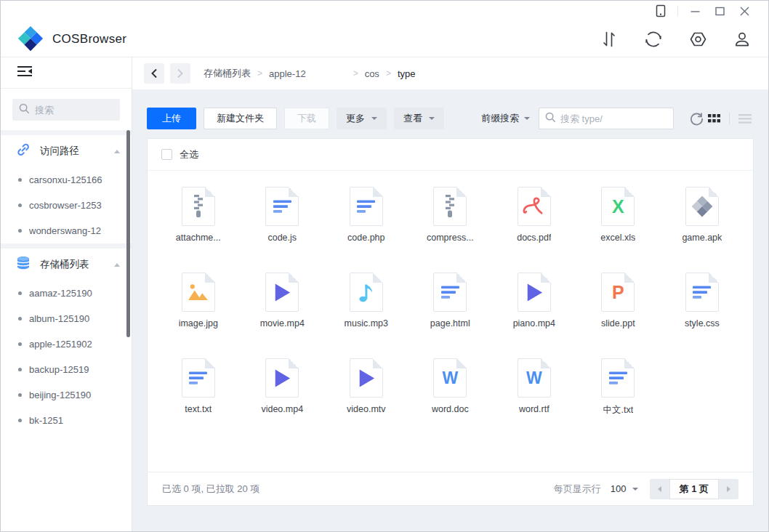 The height and width of the screenshot is (532, 769). I want to click on breadcrumb-item: cos, so click(372, 74).